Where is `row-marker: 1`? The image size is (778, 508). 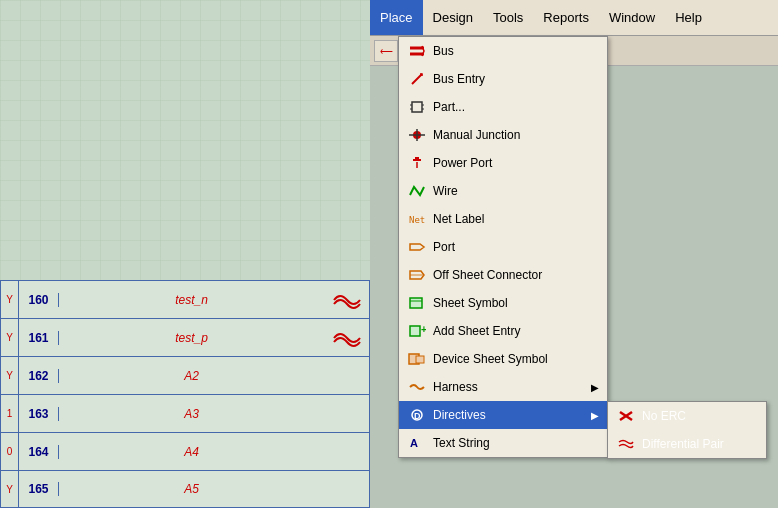
row-marker: 1 is located at coordinates (10, 414).